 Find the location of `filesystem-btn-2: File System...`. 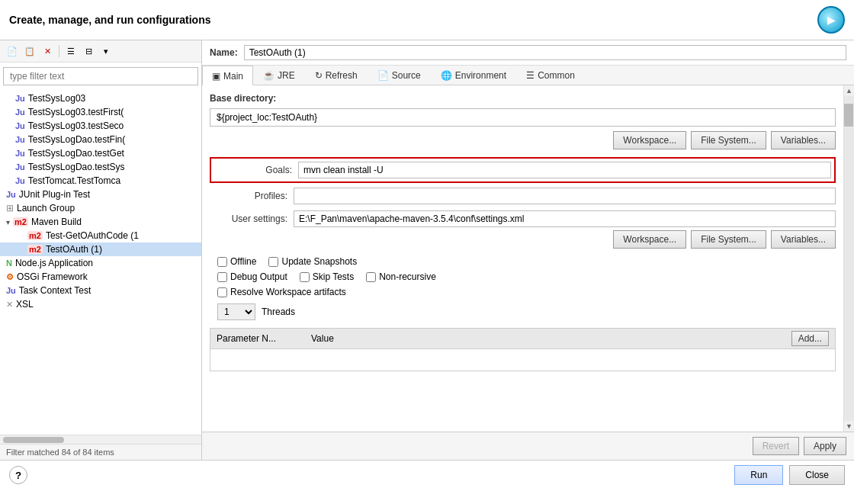

filesystem-btn-2: File System... is located at coordinates (729, 239).